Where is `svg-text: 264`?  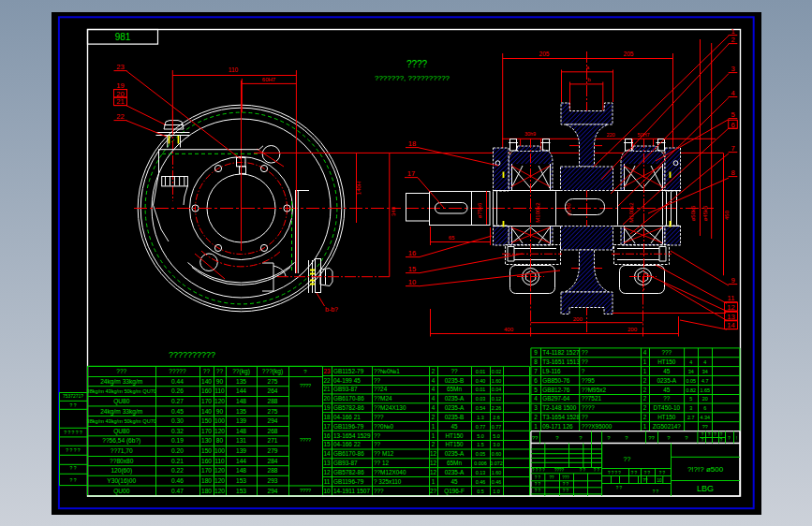
svg-text: 264 is located at coordinates (272, 391).